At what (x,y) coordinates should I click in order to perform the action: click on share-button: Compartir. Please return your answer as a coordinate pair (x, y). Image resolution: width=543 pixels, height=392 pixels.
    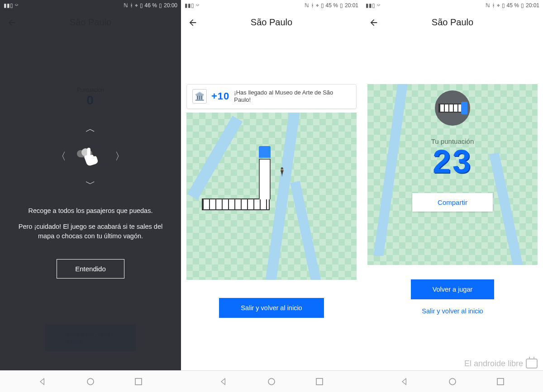
    Looking at the image, I should click on (452, 203).